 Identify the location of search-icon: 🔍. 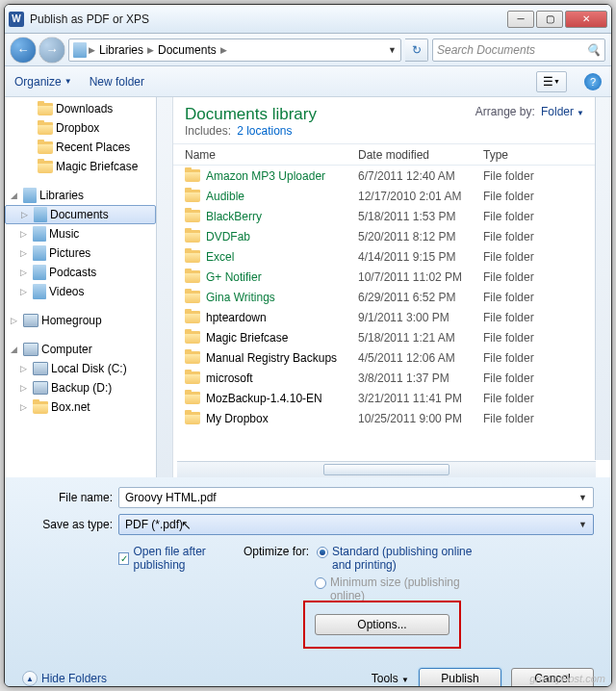
(593, 50).